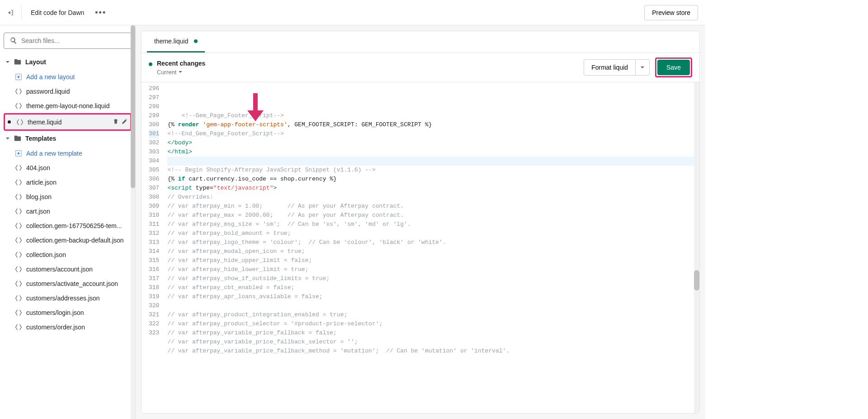 The image size is (868, 419). Describe the element at coordinates (57, 13) in the screenshot. I see `page-title: Edit code for Dawn` at that location.